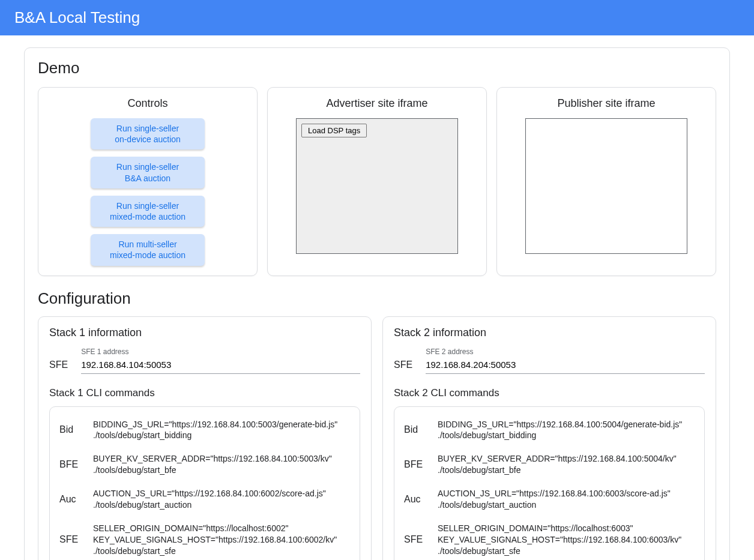  Describe the element at coordinates (59, 367) in the screenshot. I see `stack-1-sfe-label: SFE` at that location.